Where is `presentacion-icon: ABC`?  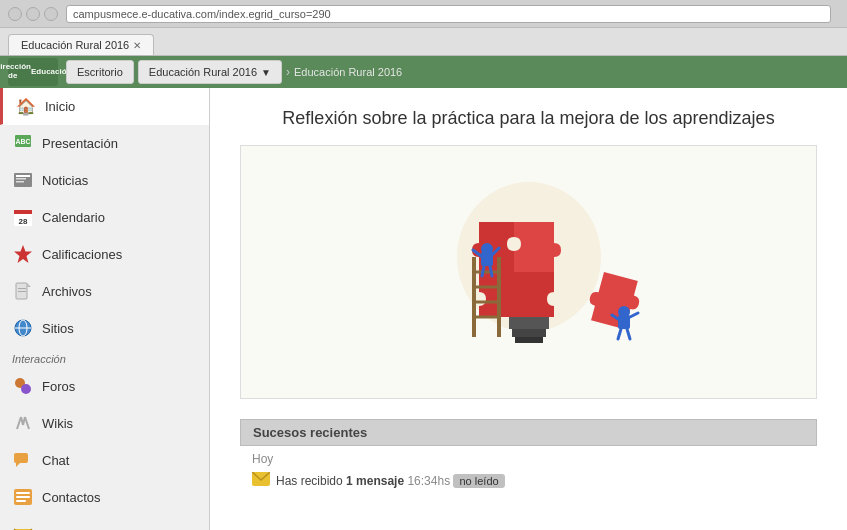
presentacion-icon: ABC is located at coordinates (23, 143).